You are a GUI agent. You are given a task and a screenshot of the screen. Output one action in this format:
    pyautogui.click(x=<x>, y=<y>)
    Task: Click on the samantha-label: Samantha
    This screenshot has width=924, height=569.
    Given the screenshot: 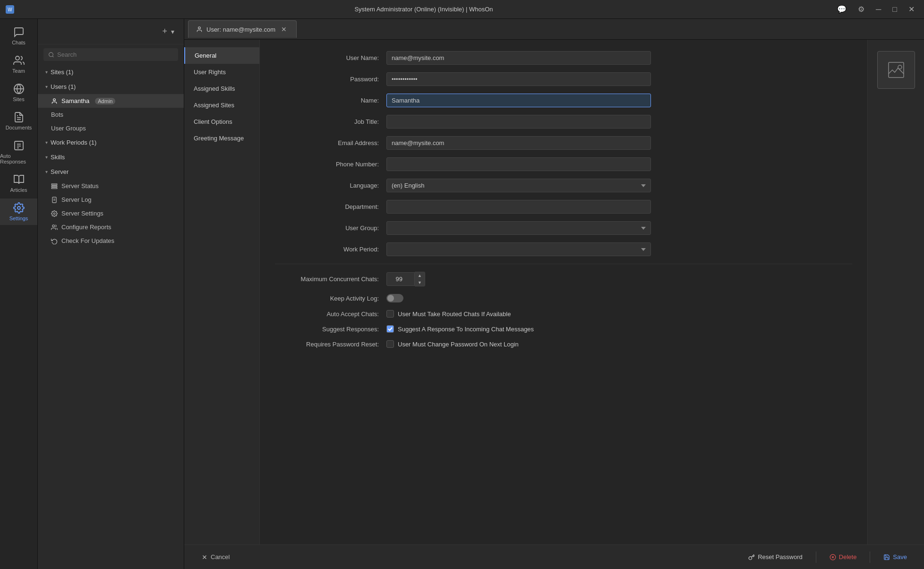 What is the action you would take?
    pyautogui.click(x=76, y=101)
    